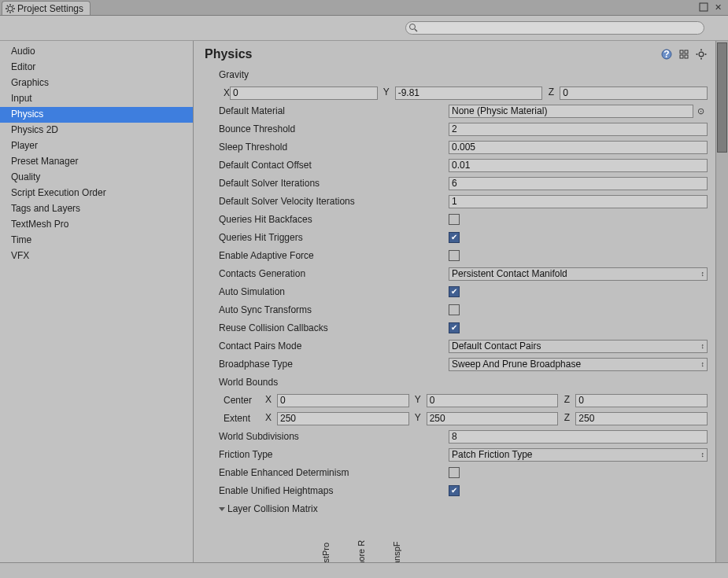  I want to click on default-material-field: None (Physic Material), so click(571, 112).